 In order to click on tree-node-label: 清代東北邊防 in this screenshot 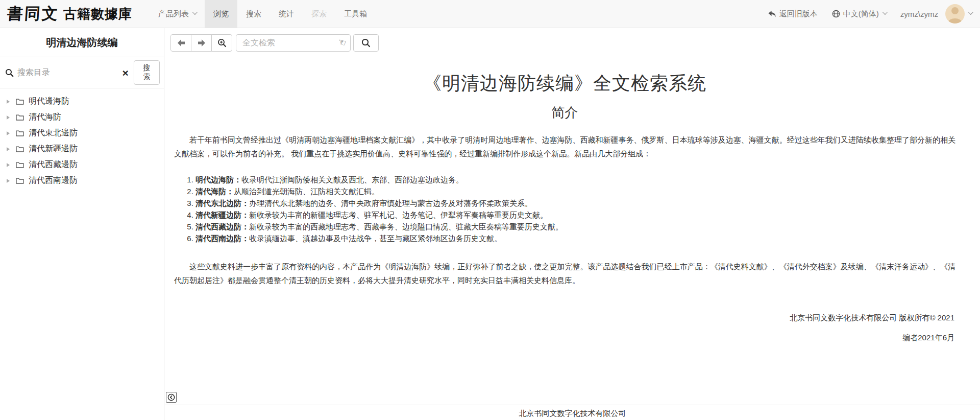, I will do `click(53, 133)`.